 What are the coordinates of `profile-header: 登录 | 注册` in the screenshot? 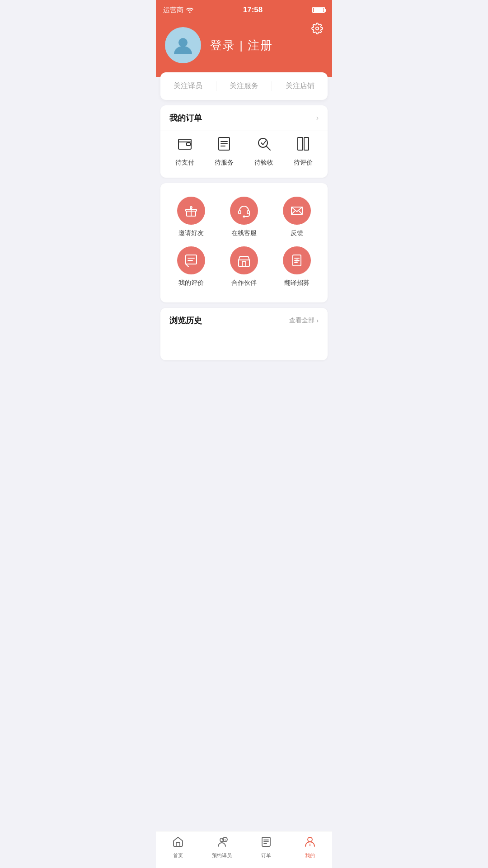 It's located at (244, 47).